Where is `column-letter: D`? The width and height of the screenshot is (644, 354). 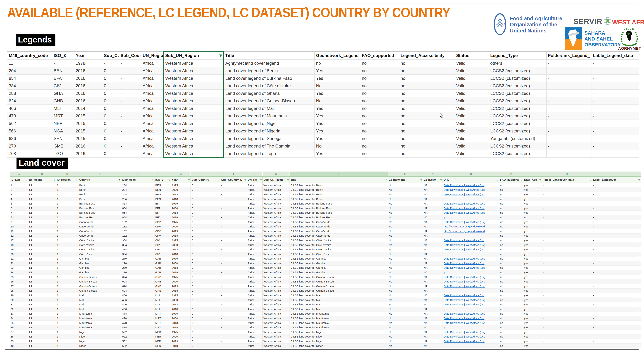
column-letter: D is located at coordinates (100, 174).